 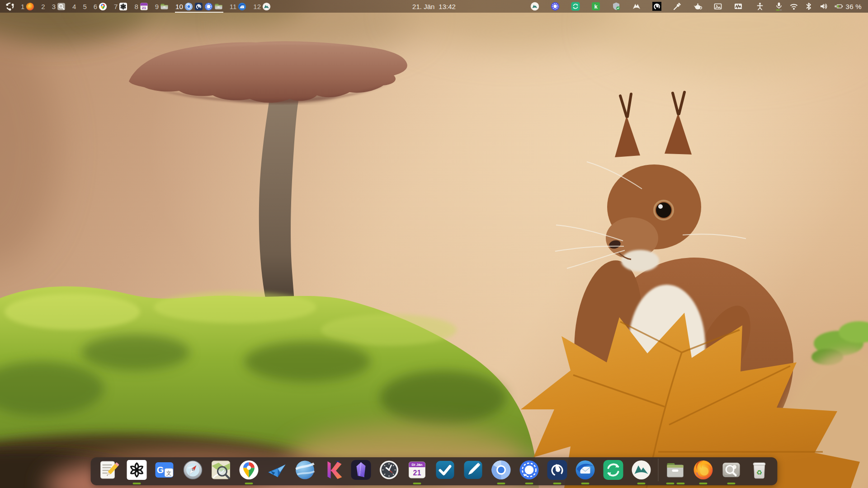 What do you see at coordinates (658, 470) in the screenshot?
I see `dock-separator` at bounding box center [658, 470].